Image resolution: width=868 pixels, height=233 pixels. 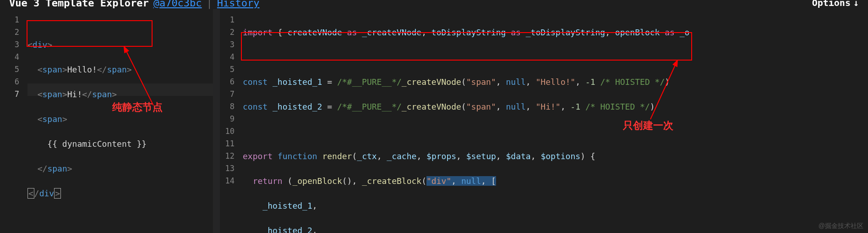 What do you see at coordinates (79, 5) in the screenshot?
I see `app-title: Vue 3 Template Explorer` at bounding box center [79, 5].